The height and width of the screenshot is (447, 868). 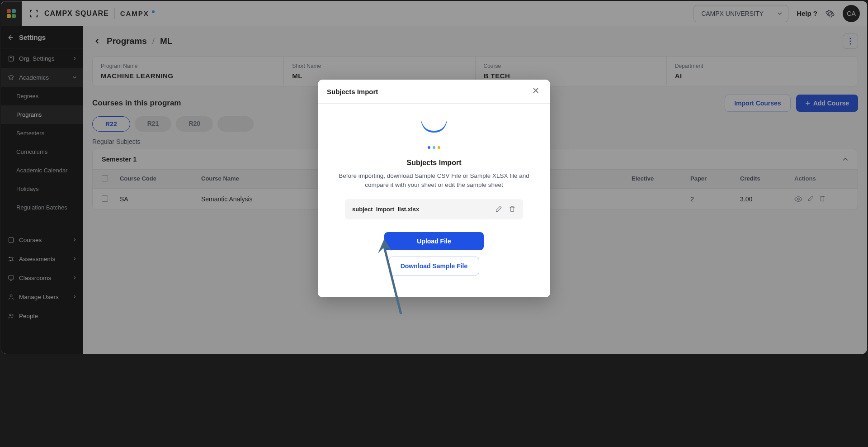 What do you see at coordinates (434, 188) in the screenshot?
I see `subjects-import-modal: Subjects Import Subjects Import Before i…` at bounding box center [434, 188].